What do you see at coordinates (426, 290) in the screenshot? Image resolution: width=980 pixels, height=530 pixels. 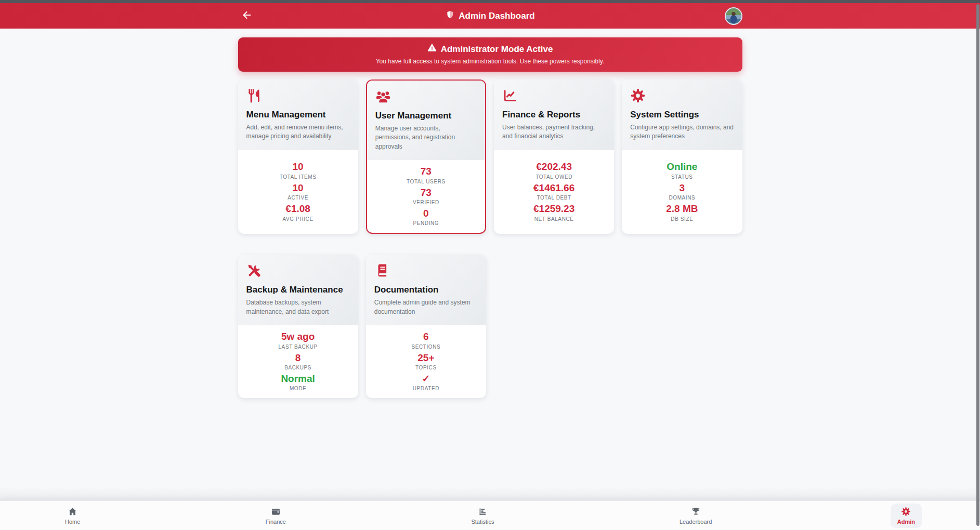 I see `card-header: Documentation Complete admin guide and s…` at bounding box center [426, 290].